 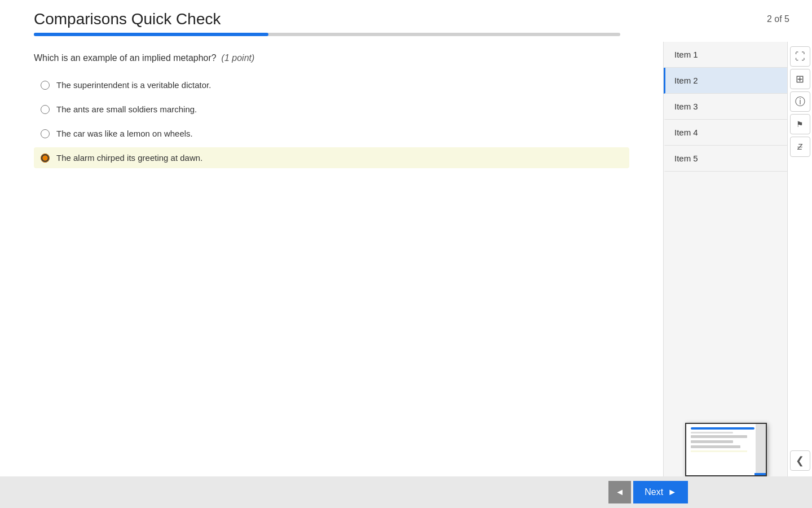 I want to click on sidebar-item-4: Item 4, so click(x=725, y=133).